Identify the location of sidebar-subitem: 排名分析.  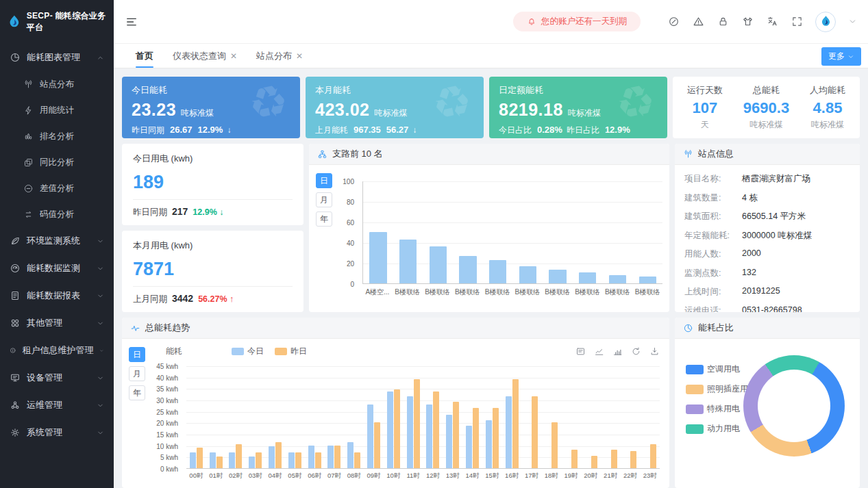
(57, 136).